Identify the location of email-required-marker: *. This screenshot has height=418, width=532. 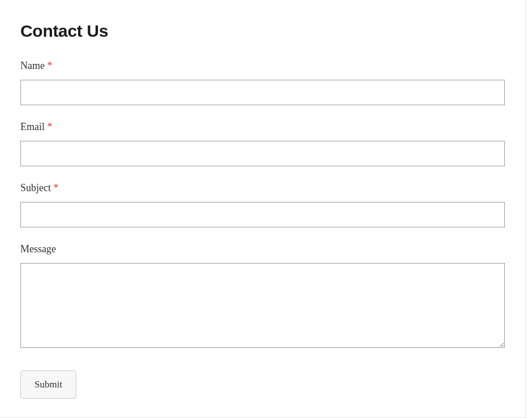
(50, 127).